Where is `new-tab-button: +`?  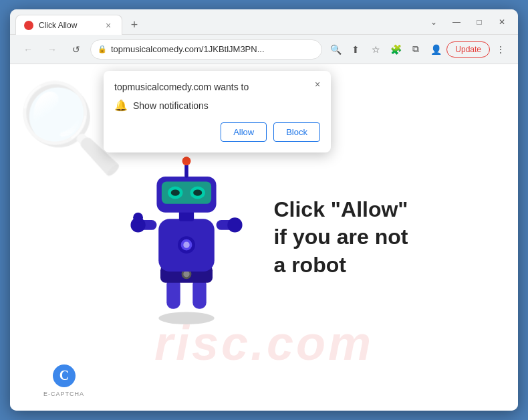 new-tab-button: + is located at coordinates (134, 25).